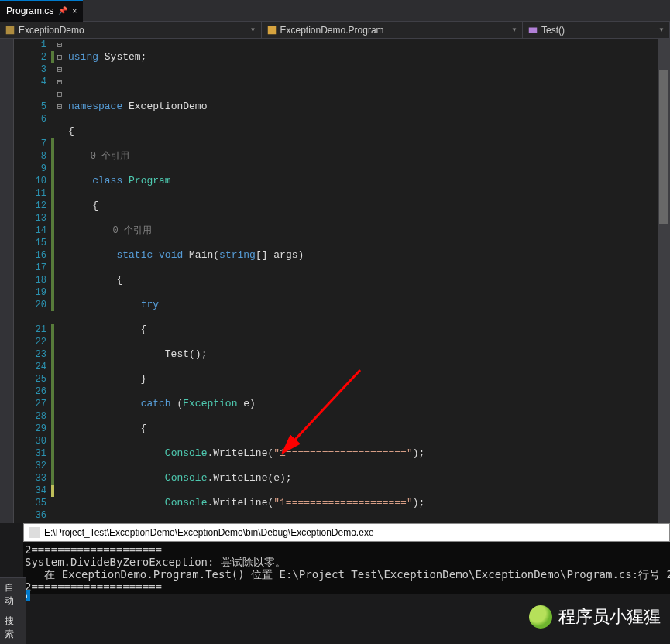 The width and height of the screenshot is (670, 644). I want to click on vertical-scrollbar, so click(664, 281).